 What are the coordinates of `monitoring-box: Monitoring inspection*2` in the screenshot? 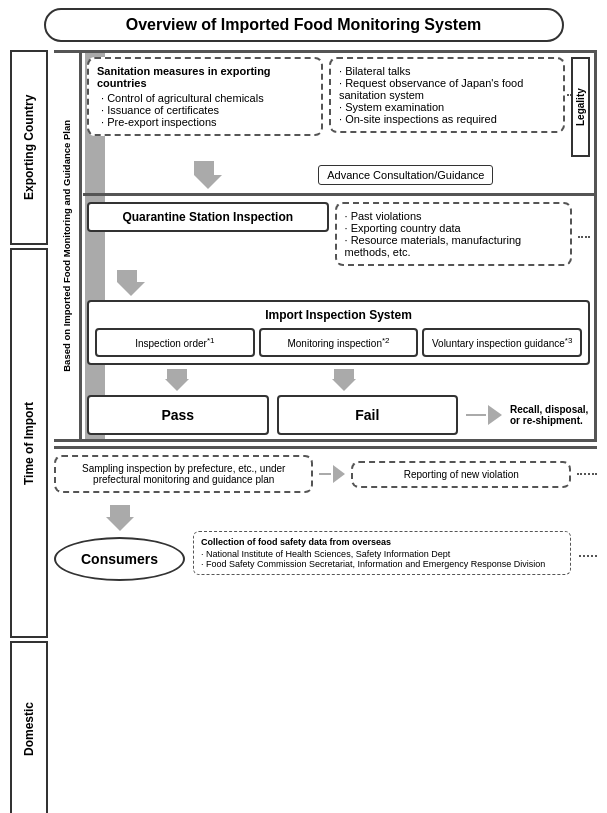 It's located at (339, 342).